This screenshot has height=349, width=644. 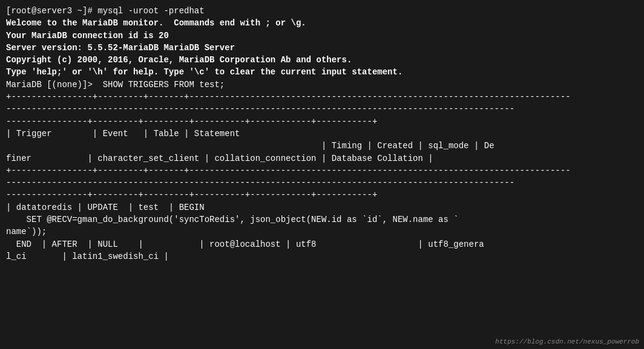 What do you see at coordinates (322, 244) in the screenshot?
I see `terminal-line: END | AFTER | NULL | | root@localhost | …` at bounding box center [322, 244].